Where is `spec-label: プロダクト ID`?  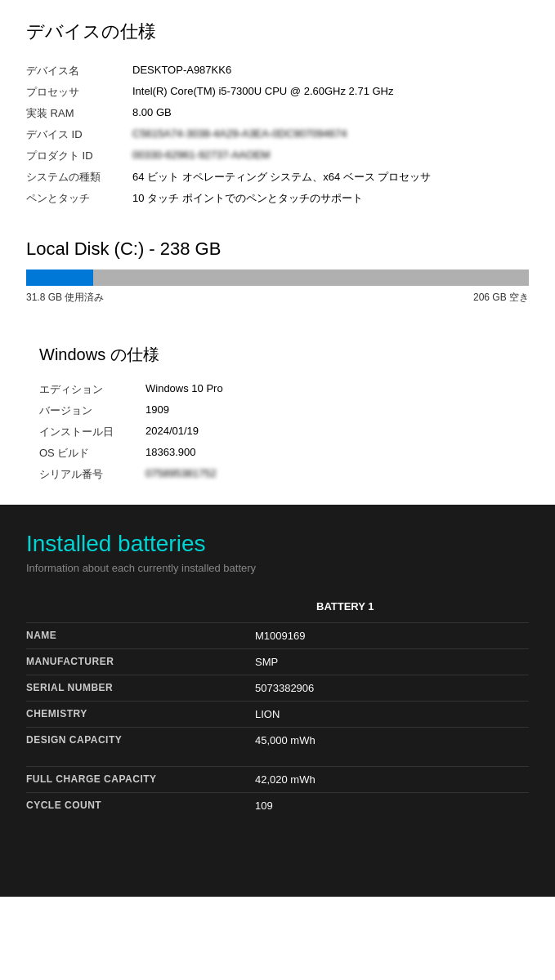 spec-label: プロダクト ID is located at coordinates (79, 156).